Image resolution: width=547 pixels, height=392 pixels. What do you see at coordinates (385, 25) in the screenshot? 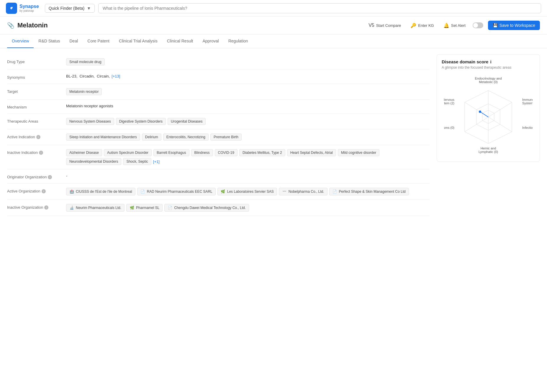
I see `start-compare-button: V5 Start Compare` at bounding box center [385, 25].